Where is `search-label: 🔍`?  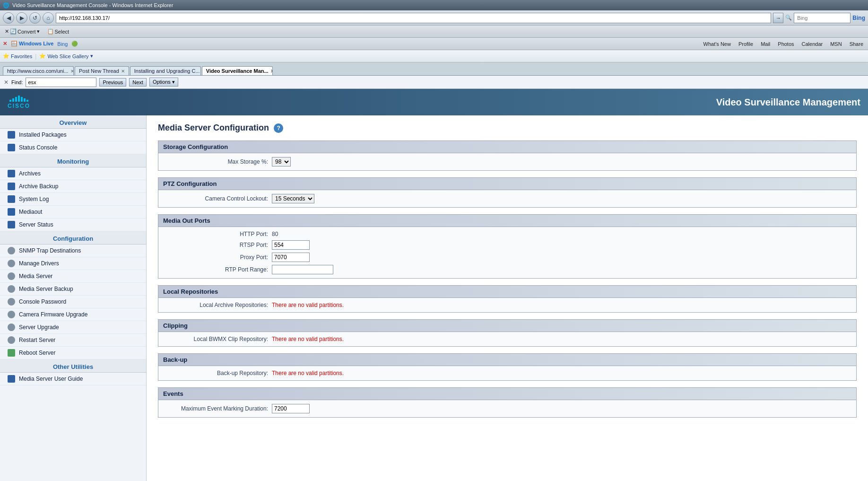 search-label: 🔍 is located at coordinates (789, 18).